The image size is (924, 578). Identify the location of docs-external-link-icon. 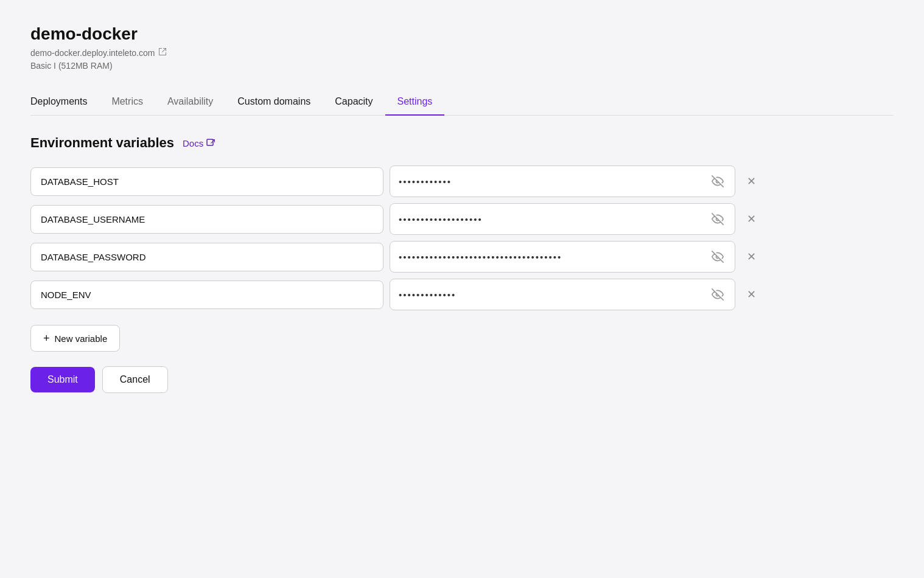
(211, 144).